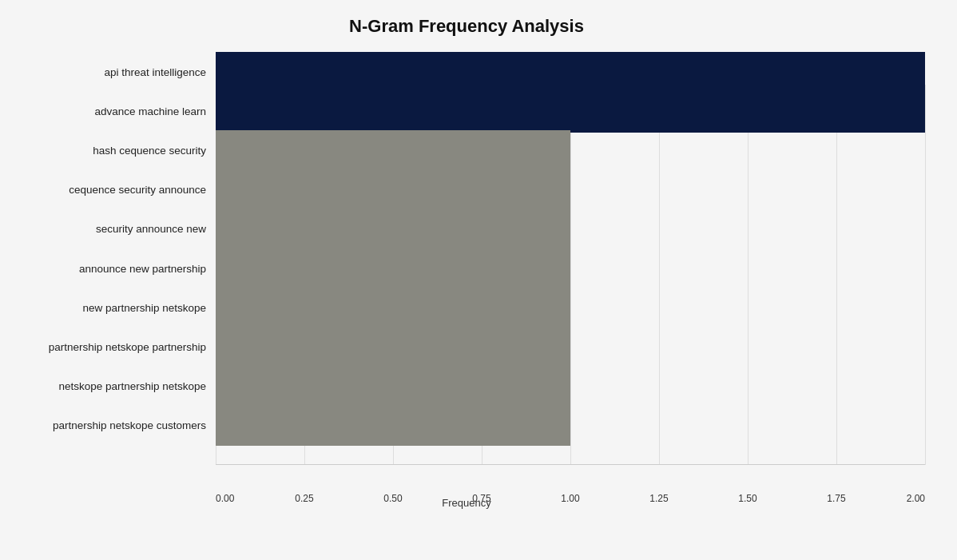 This screenshot has width=957, height=560. I want to click on bar-row: advance machine learn, so click(467, 112).